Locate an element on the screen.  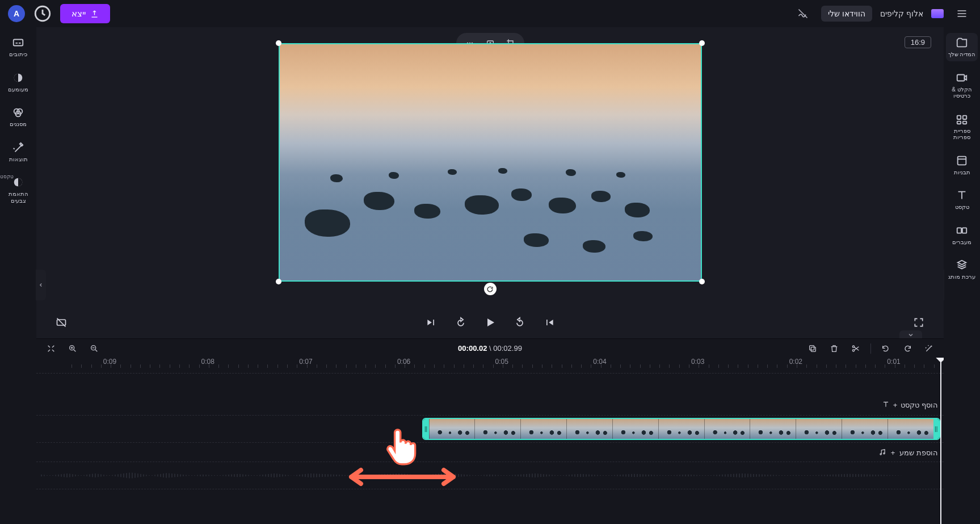
add-audio-label: הוספת שמע is located at coordinates (919, 452).